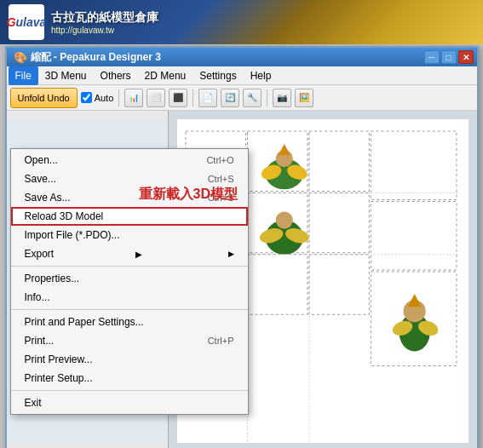 The width and height of the screenshot is (483, 448). I want to click on print-settings-label: Print and Paper Settings..., so click(84, 322).